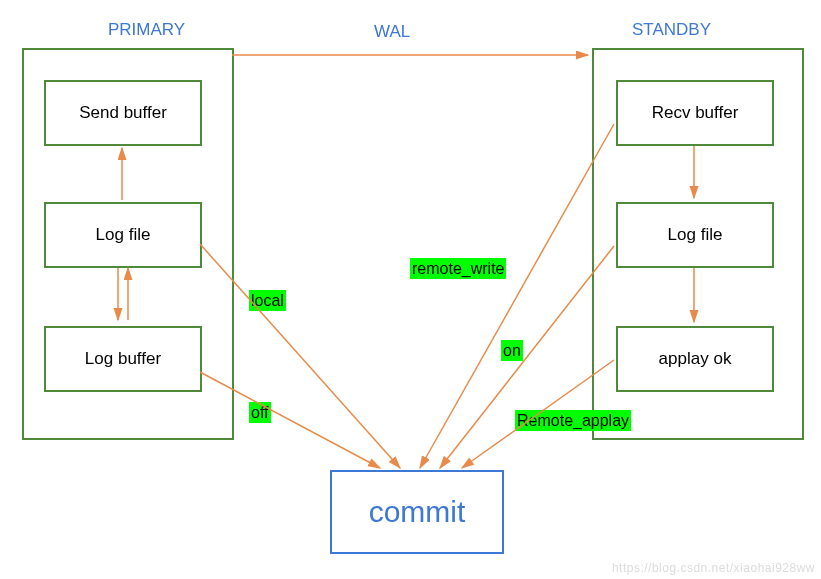  What do you see at coordinates (696, 235) in the screenshot?
I see `standby-log-file-label: Log file` at bounding box center [696, 235].